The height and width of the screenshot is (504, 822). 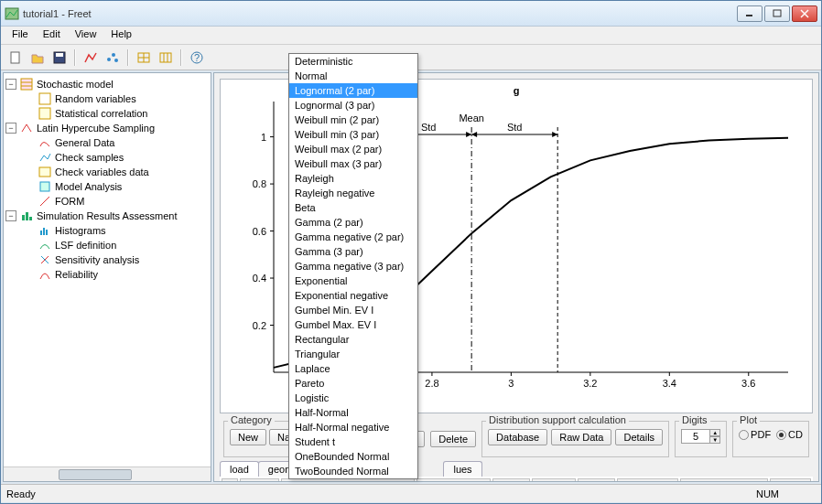 I want to click on distribution-option: Exponential negative, so click(x=353, y=295).